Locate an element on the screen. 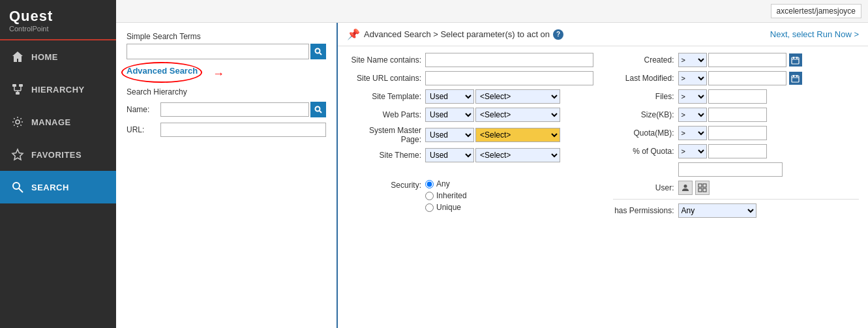 The image size is (868, 328). sidebar-item-manage: MANAGE is located at coordinates (58, 122).